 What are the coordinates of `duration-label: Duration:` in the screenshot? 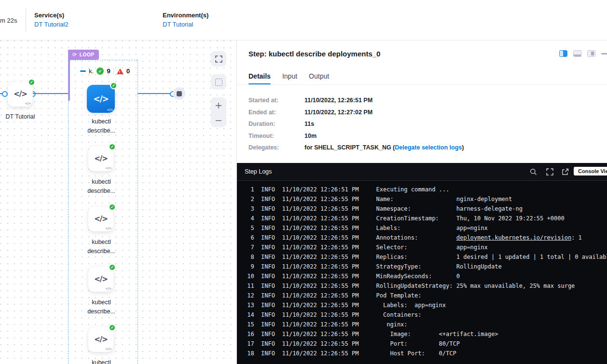 It's located at (276, 124).